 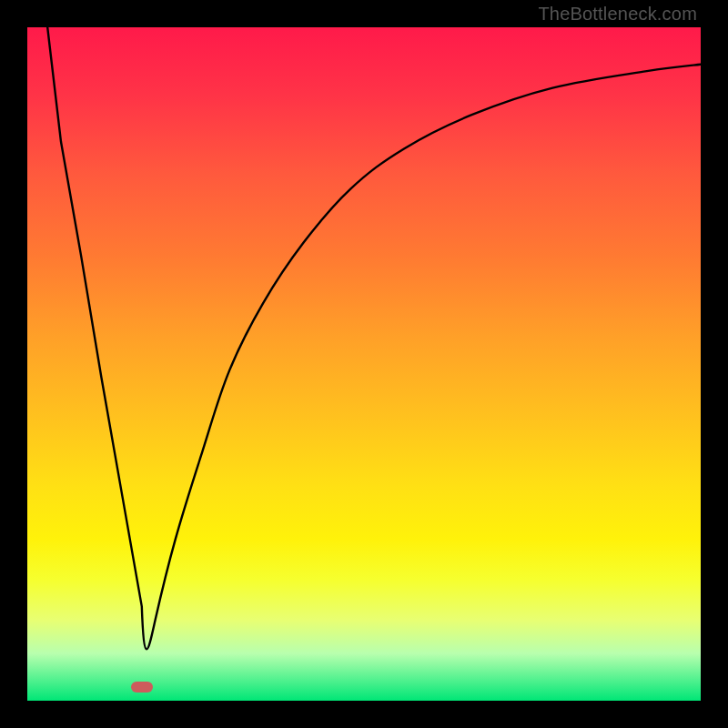 What do you see at coordinates (617, 15) in the screenshot?
I see `watermark-text: TheBottleneck.com` at bounding box center [617, 15].